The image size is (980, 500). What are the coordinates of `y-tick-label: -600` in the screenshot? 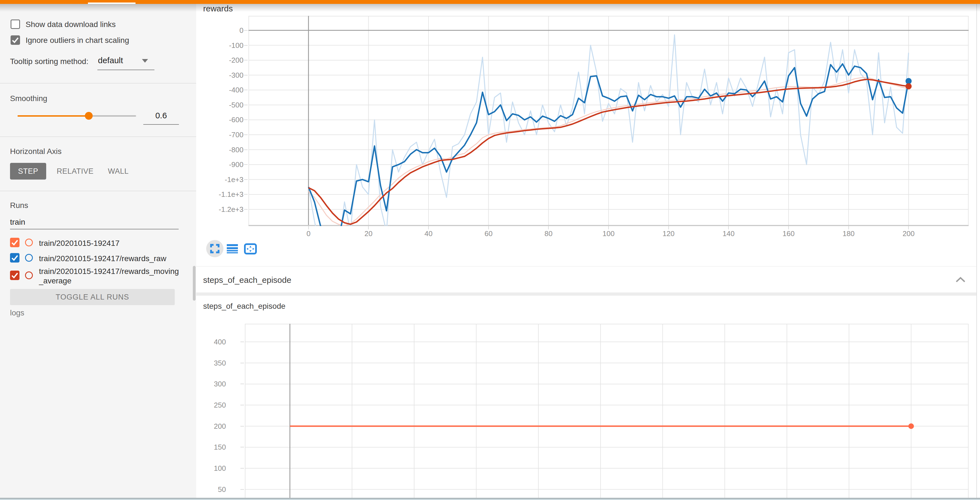 It's located at (221, 120).